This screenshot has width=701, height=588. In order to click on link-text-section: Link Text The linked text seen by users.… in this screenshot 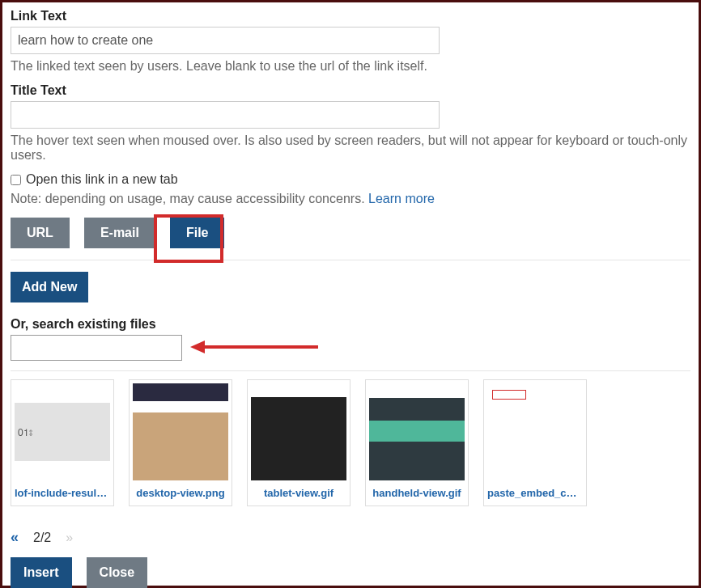, I will do `click(350, 41)`.